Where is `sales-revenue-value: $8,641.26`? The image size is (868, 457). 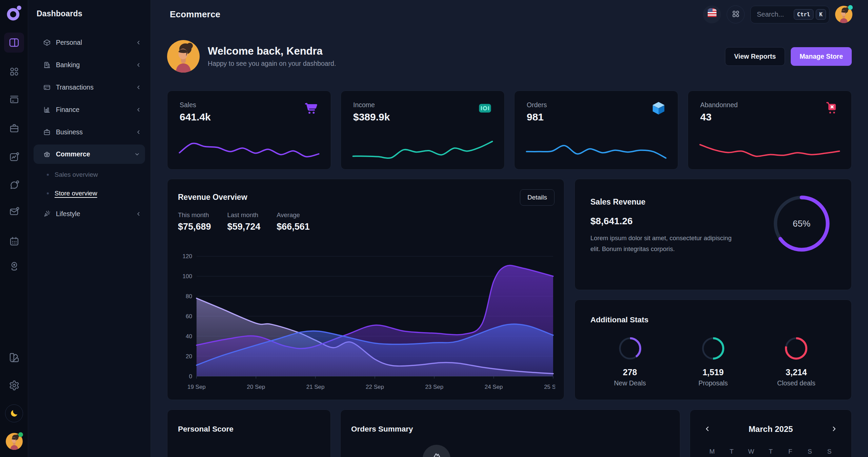 sales-revenue-value: $8,641.26 is located at coordinates (611, 221).